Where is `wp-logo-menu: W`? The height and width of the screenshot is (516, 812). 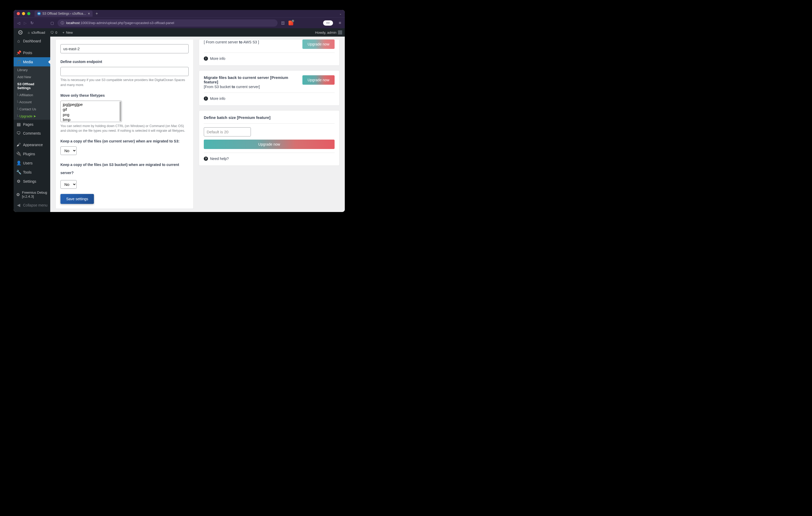 wp-logo-menu: W is located at coordinates (20, 32).